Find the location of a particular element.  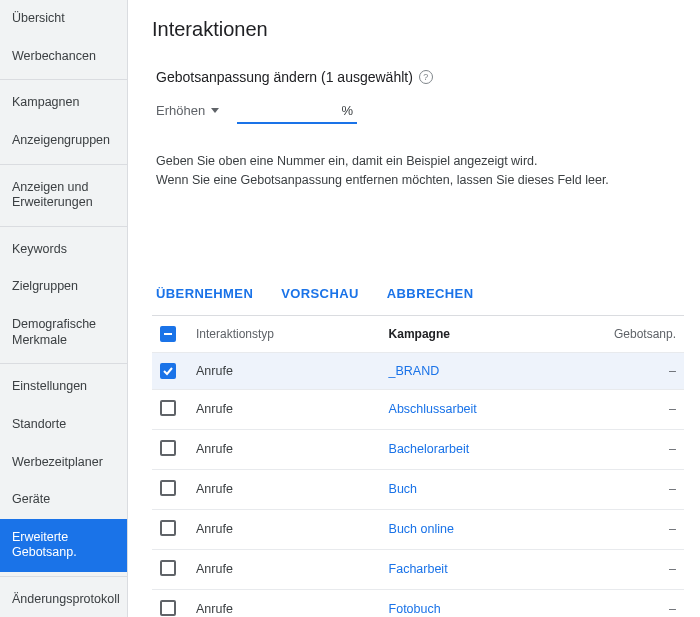

table-row: AnrufeBuch– is located at coordinates (418, 489).